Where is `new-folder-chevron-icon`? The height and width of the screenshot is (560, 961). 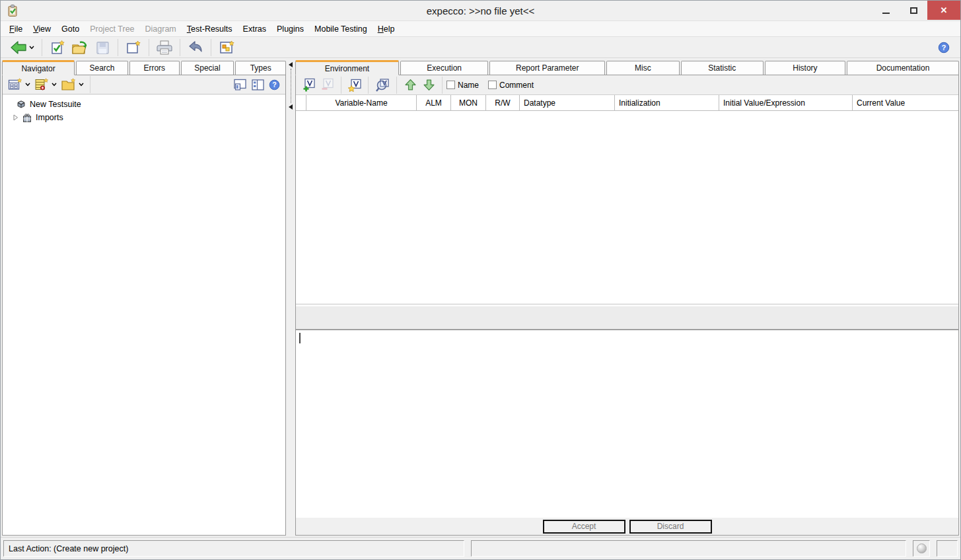 new-folder-chevron-icon is located at coordinates (81, 85).